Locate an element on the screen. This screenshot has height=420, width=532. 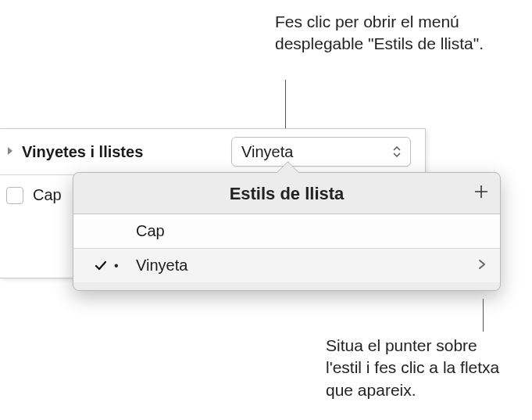
list-style-label: Vinyeta is located at coordinates (307, 266).